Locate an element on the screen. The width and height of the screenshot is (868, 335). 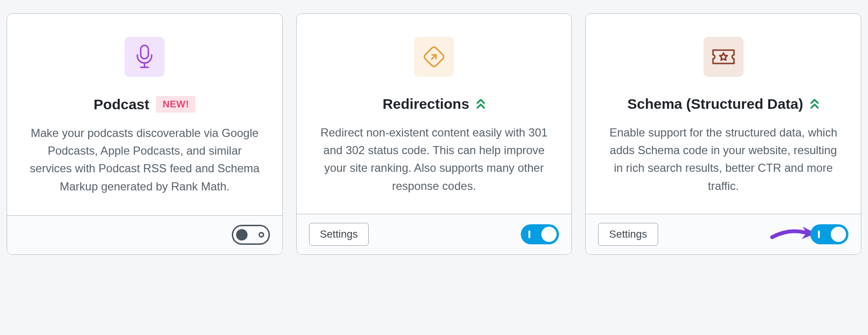
card-title-row: Podcast NEW! is located at coordinates (145, 104).